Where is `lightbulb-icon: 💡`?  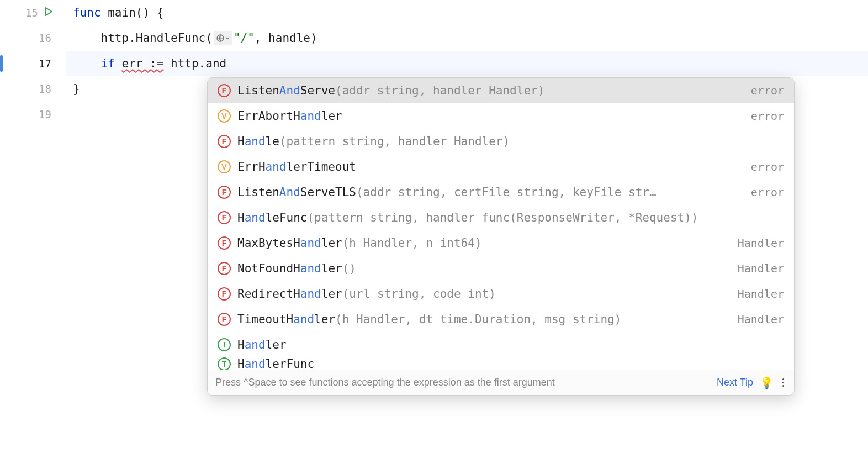 lightbulb-icon: 💡 is located at coordinates (766, 383).